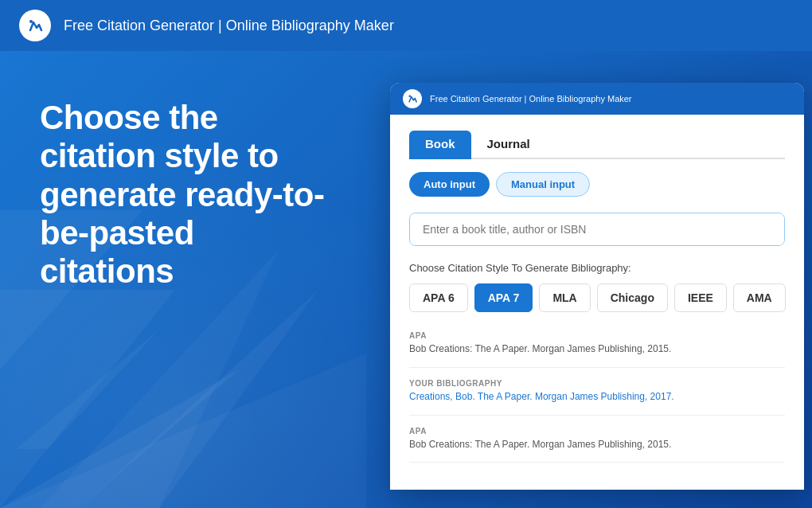 The image size is (812, 508). Describe the element at coordinates (406, 25) in the screenshot. I see `top-navigation: Free Citation Generator | Online Bibliog…` at that location.